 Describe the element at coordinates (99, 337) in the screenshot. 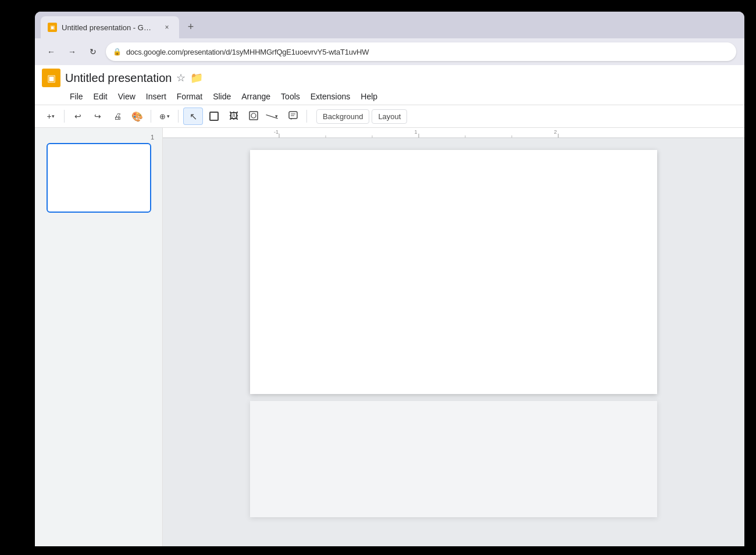

I see `slide-panel: 1` at that location.